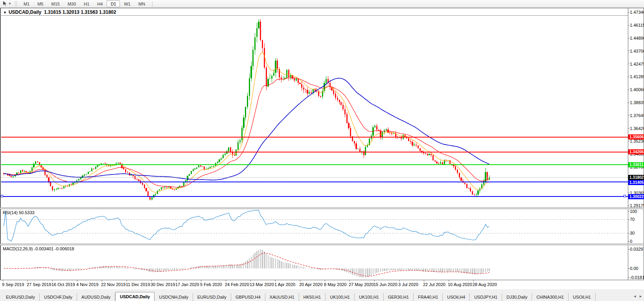  Describe the element at coordinates (641, 296) in the screenshot. I see `tab-scroll-right-icon: ►` at that location.